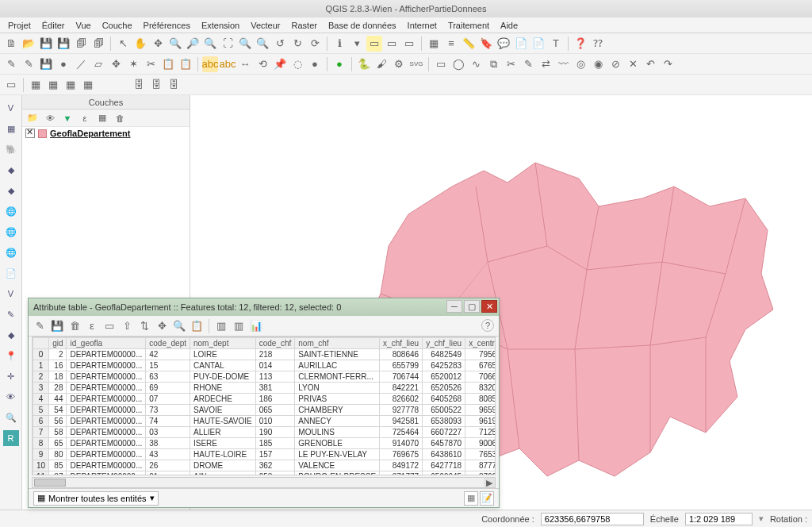 The height and width of the screenshot is (527, 812). Describe the element at coordinates (46, 64) in the screenshot. I see `save-edits-icon: 💾` at that location.